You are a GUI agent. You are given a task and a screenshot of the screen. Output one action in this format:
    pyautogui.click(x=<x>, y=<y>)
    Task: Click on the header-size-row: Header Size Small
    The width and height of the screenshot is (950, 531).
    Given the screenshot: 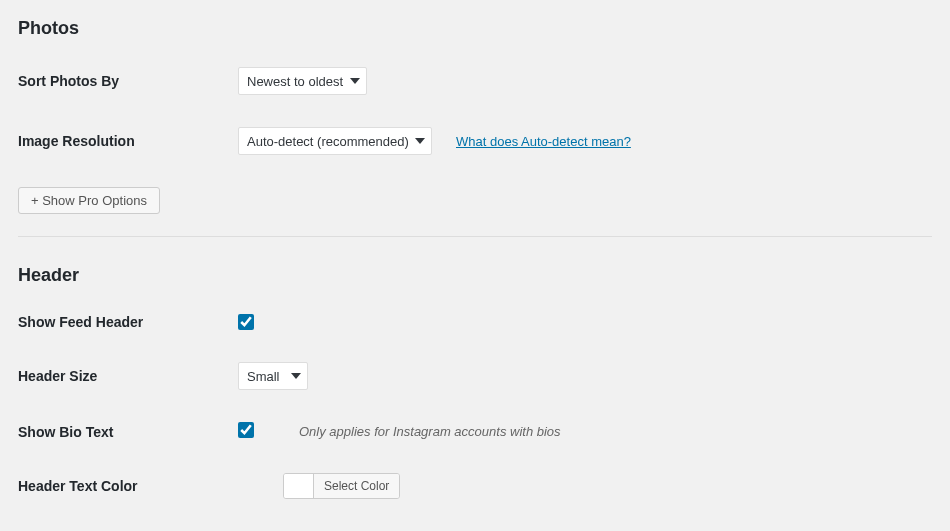 What is the action you would take?
    pyautogui.click(x=475, y=376)
    